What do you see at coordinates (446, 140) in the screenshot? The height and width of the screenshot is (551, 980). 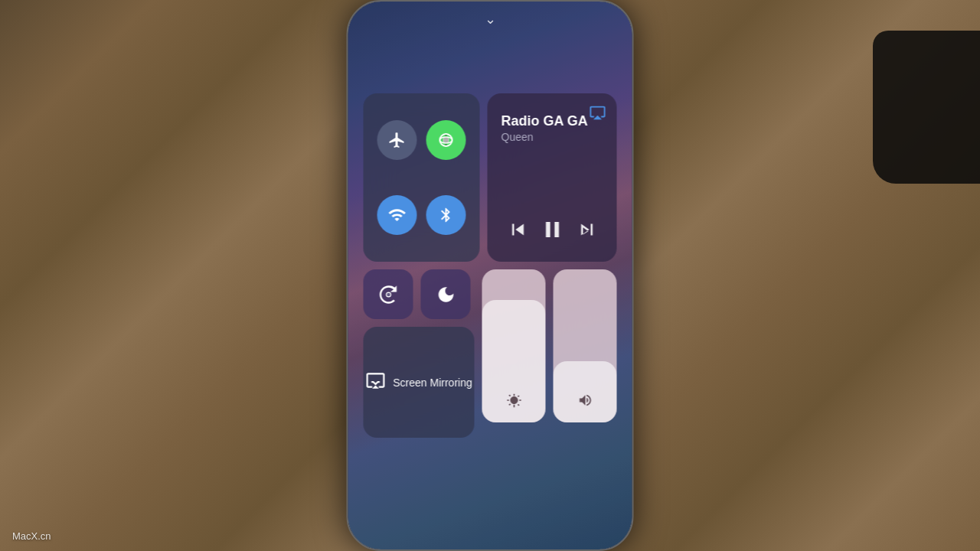 I see `cellular-button` at bounding box center [446, 140].